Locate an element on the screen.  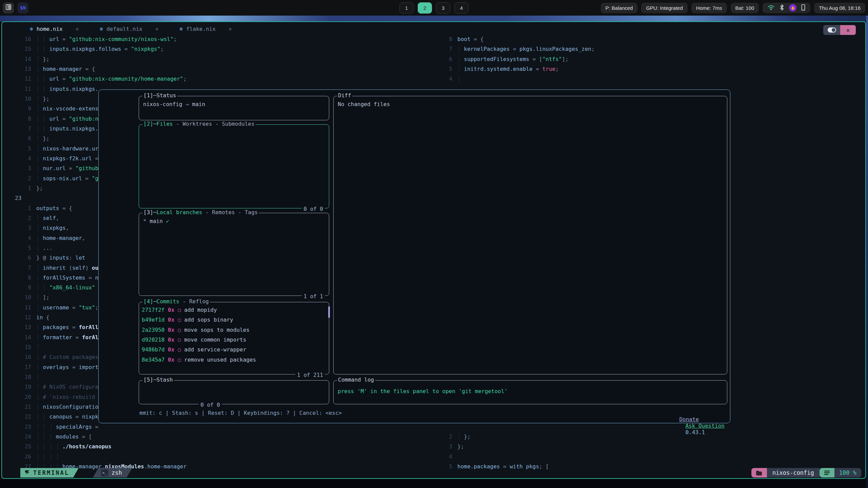
code-text: ./hosts/canopus is located at coordinates (74, 447).